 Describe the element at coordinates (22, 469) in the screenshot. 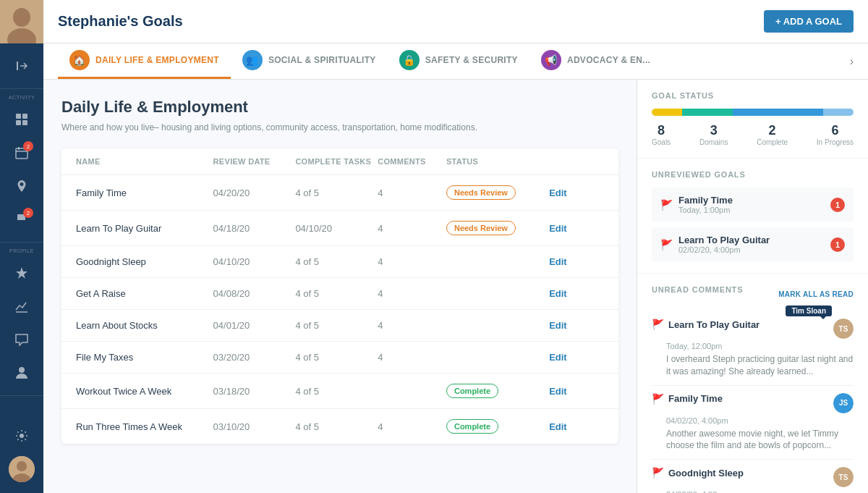

I see `user-avatar-bottom` at that location.